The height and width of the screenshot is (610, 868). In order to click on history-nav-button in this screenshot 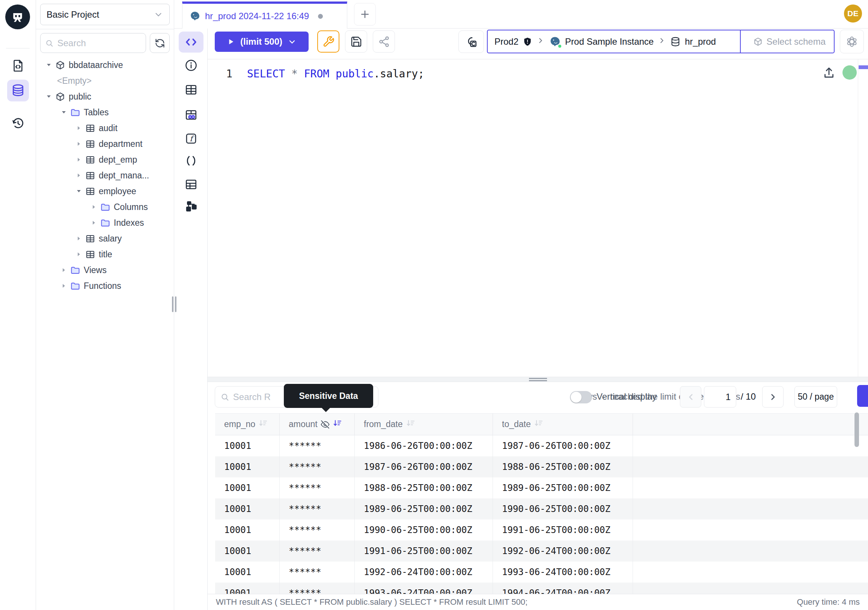, I will do `click(18, 124)`.